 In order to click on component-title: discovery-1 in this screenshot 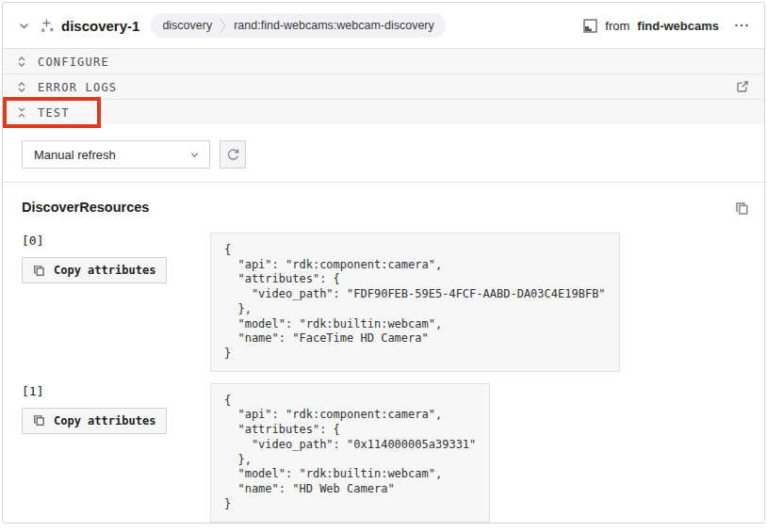, I will do `click(100, 26)`.